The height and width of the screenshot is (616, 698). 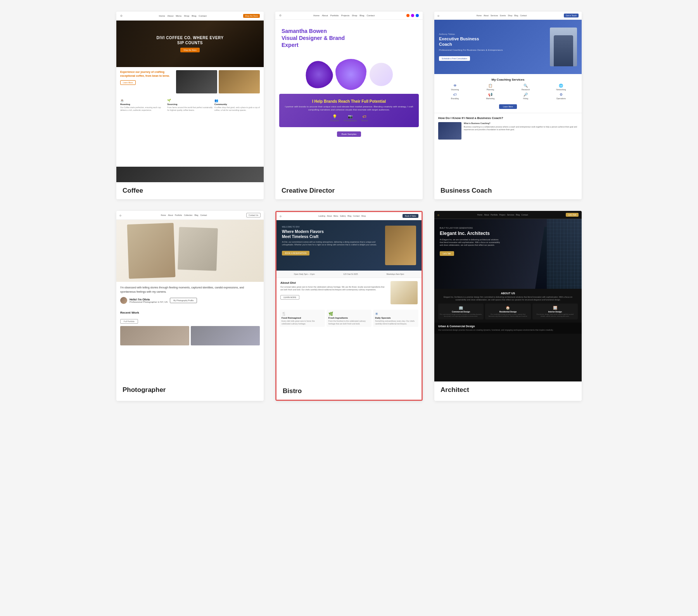 I want to click on bistro-about-desc: Our concept takes great care to honor th…, so click(x=334, y=288).